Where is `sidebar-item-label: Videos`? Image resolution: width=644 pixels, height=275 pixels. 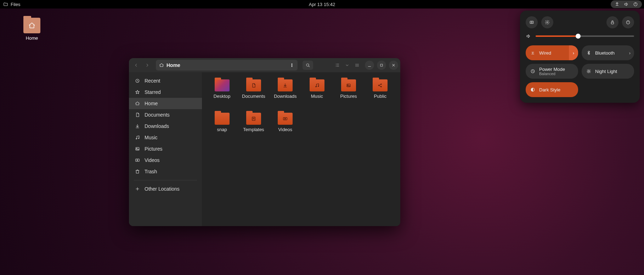 sidebar-item-label: Videos is located at coordinates (152, 160).